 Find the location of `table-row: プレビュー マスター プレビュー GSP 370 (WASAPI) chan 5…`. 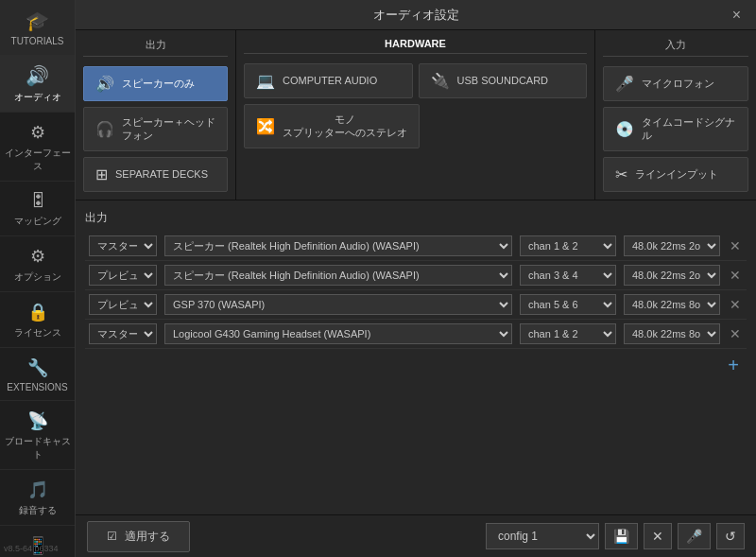

table-row: プレビュー マスター プレビュー GSP 370 (WASAPI) chan 5… is located at coordinates (416, 305).